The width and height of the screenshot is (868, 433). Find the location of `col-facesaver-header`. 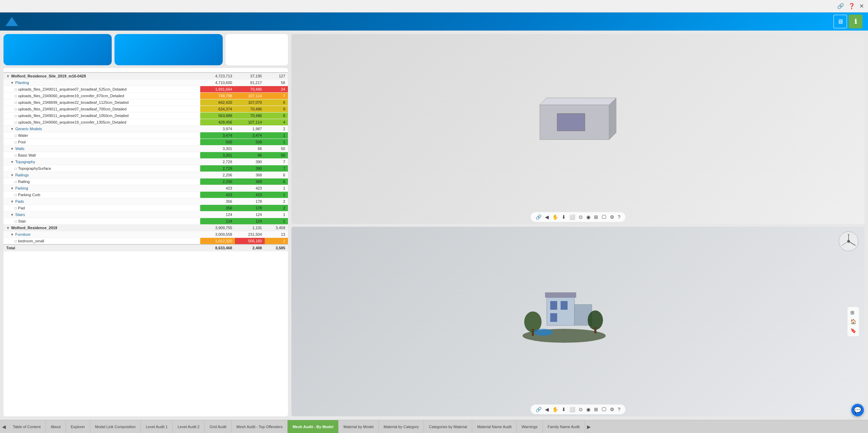

col-facesaver-header is located at coordinates (250, 70).